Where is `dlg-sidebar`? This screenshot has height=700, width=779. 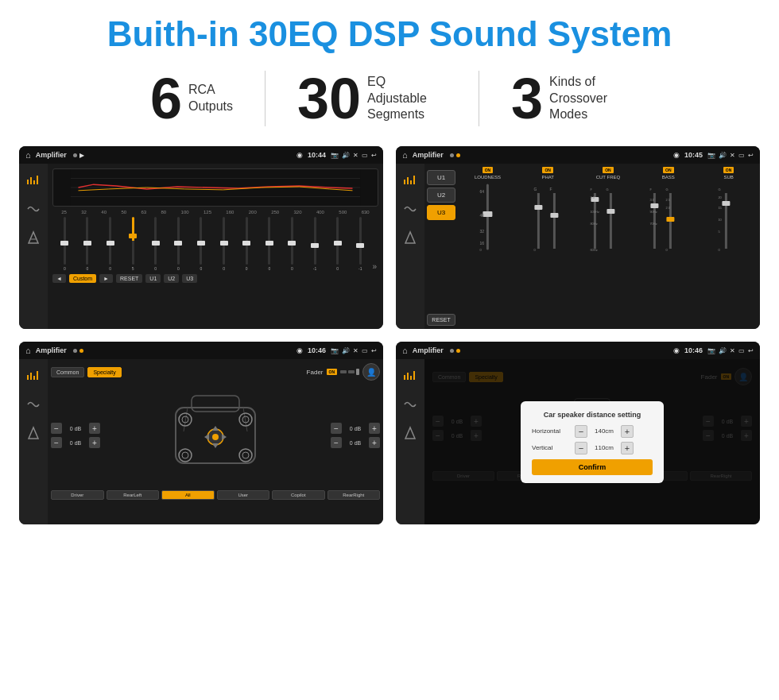 dlg-sidebar is located at coordinates (410, 442).